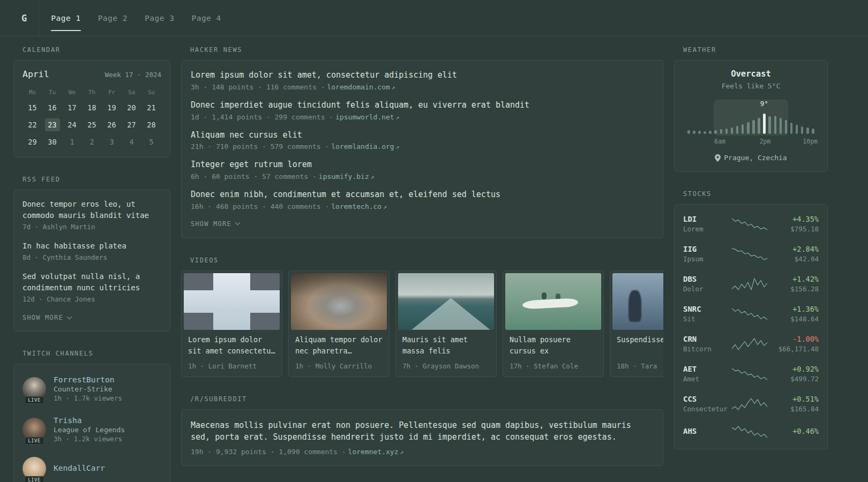 This screenshot has height=482, width=868. What do you see at coordinates (53, 108) in the screenshot?
I see `calendar-day: 16` at bounding box center [53, 108].